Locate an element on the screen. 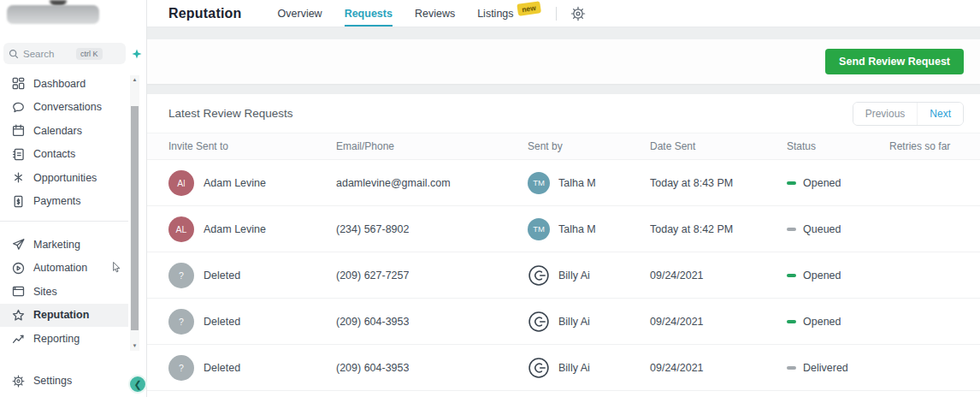 This screenshot has width=980, height=397. sidebar-item-marketing: Marketing is located at coordinates (64, 245).